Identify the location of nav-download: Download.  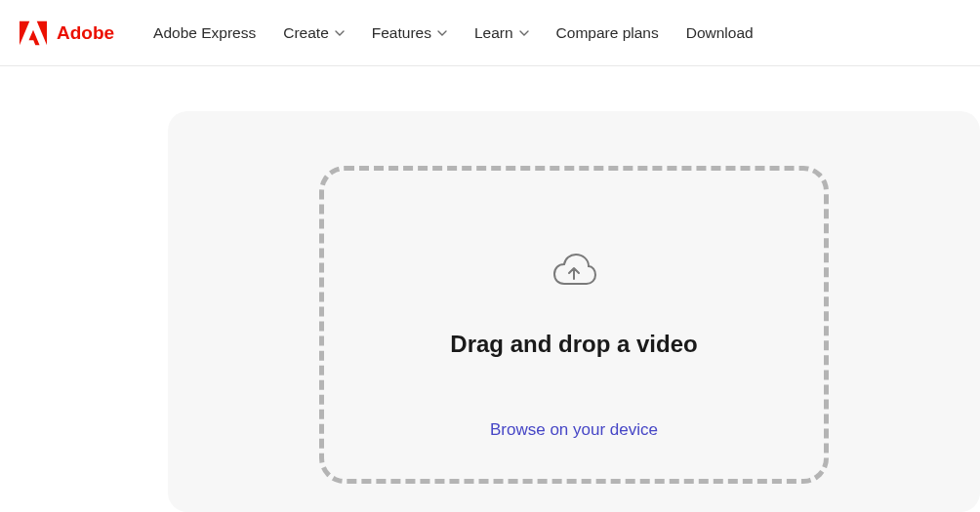
(720, 33).